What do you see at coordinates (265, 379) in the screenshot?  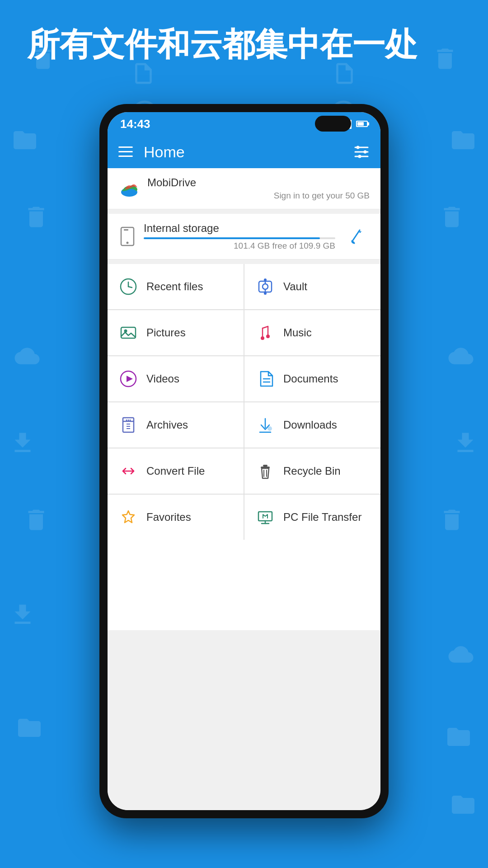 I see `documents-icon` at bounding box center [265, 379].